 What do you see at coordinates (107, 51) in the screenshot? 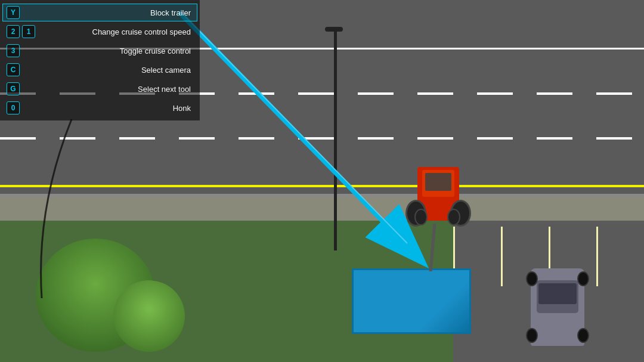
I see `hud-label-toggle-cruise: Toggle cruise control` at bounding box center [107, 51].